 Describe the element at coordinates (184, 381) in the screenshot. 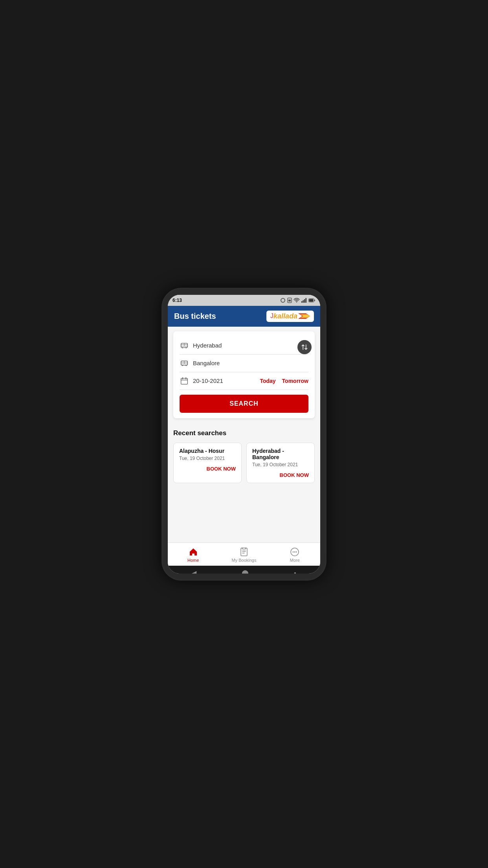

I see `calendar-icon` at that location.